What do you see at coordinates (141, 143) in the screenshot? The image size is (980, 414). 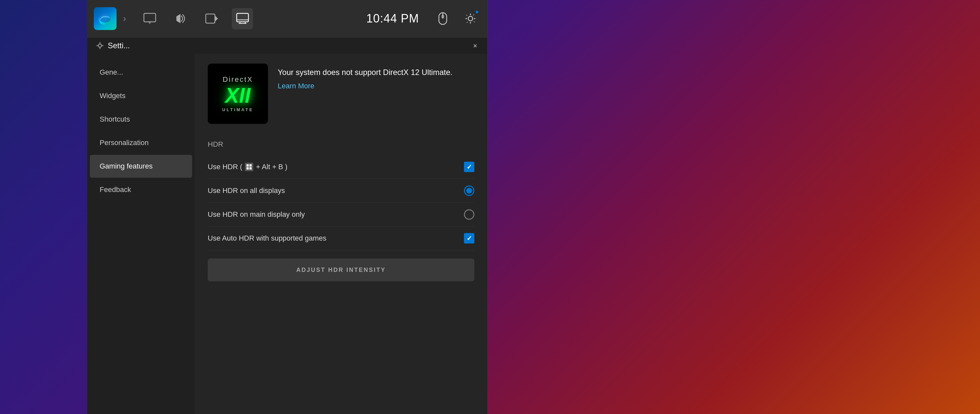 I see `sidebar-item-personalization: Personalization` at bounding box center [141, 143].